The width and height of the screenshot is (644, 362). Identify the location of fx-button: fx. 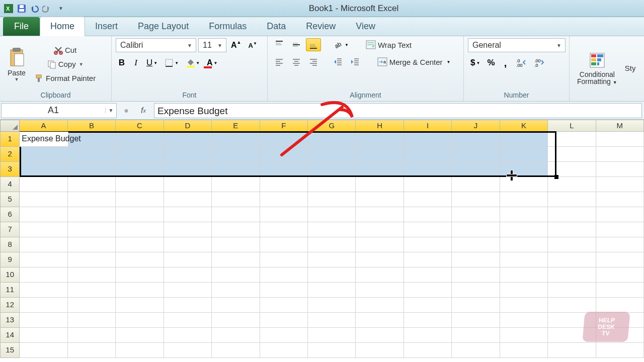
(143, 111).